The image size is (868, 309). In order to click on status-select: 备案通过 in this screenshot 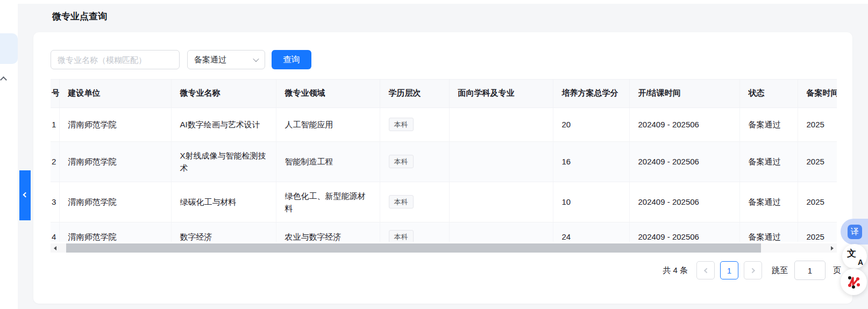, I will do `click(226, 60)`.